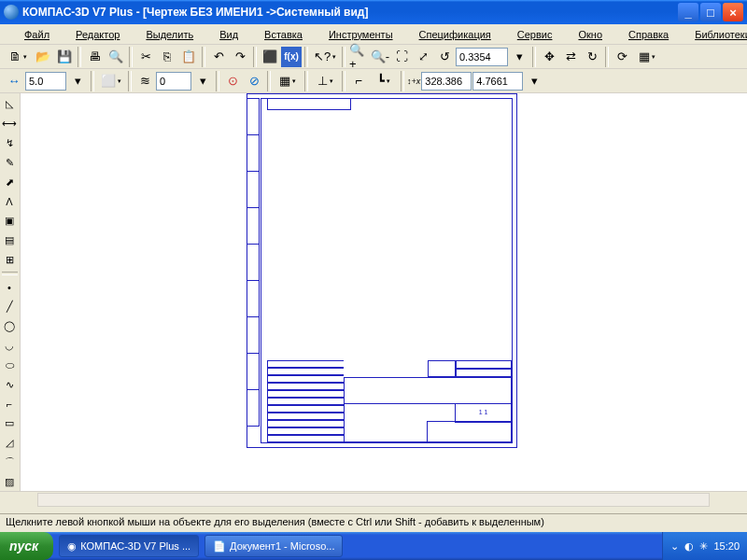 This screenshot has width=747, height=560. Describe the element at coordinates (674, 547) in the screenshot. I see `tray-icon: ⌄` at that location.